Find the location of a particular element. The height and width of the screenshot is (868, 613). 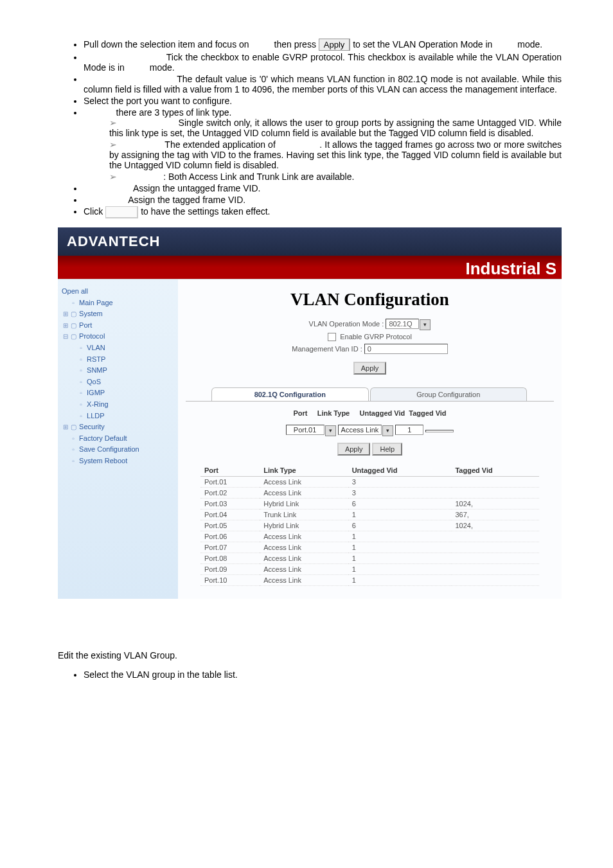

table-row: Port.04Trunk Link1367, is located at coordinates (370, 514).